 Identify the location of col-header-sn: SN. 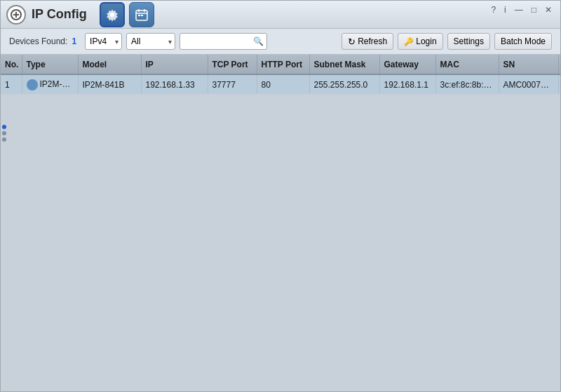
(529, 65).